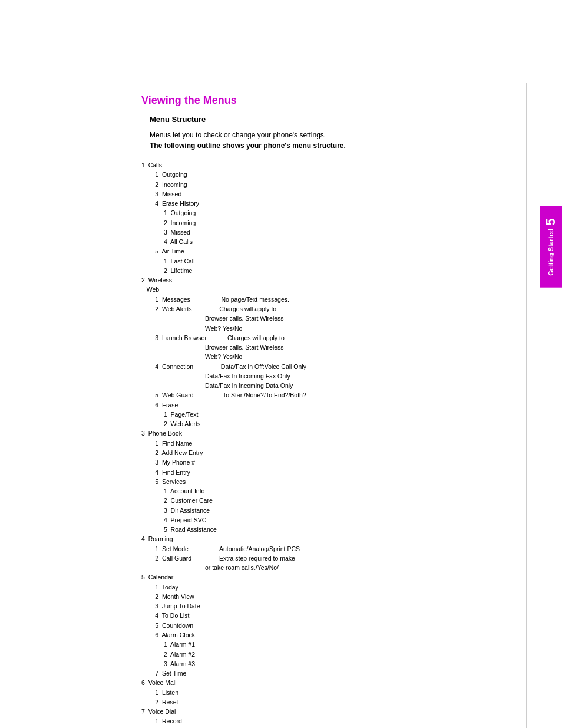  I want to click on tab-number: 5, so click(551, 222).